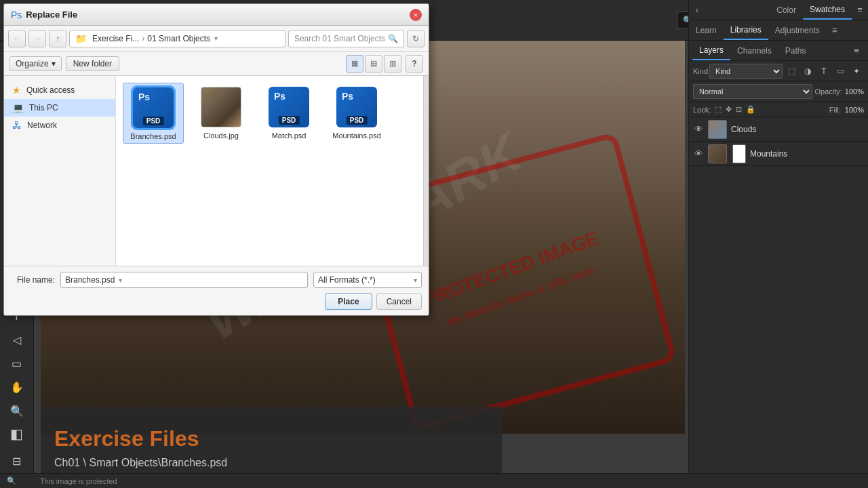 Image resolution: width=868 pixels, height=488 pixels. I want to click on exercise-path: Ch01 \ Smart Objects\Branches.psd, so click(271, 463).